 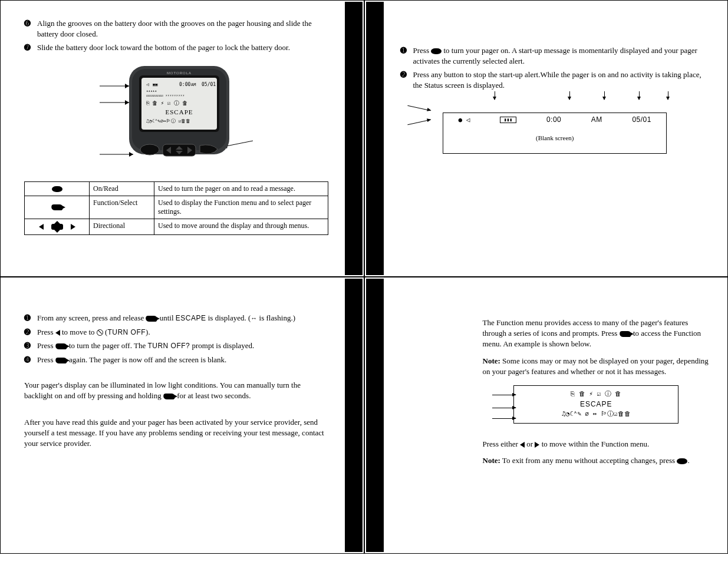 I want to click on button-name: Function/Select, so click(x=122, y=207).